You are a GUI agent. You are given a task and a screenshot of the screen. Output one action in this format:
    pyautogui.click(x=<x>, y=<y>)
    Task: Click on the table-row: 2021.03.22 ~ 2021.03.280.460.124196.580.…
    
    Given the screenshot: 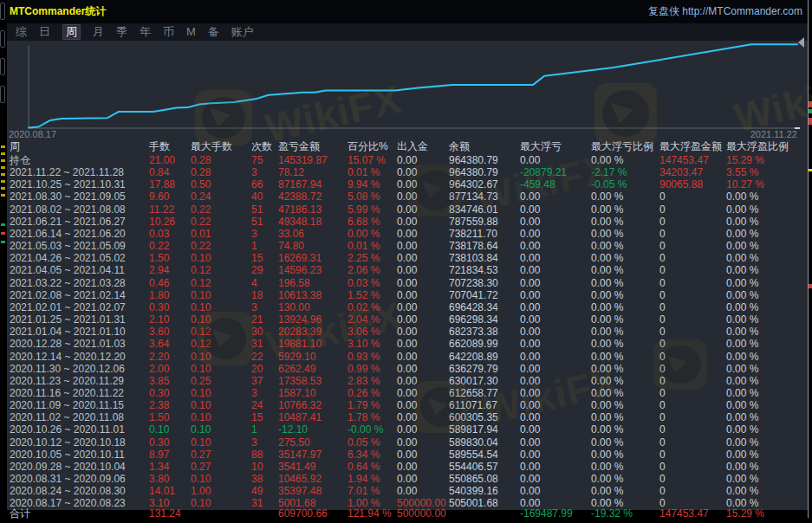 What is the action you would take?
    pyautogui.click(x=407, y=283)
    